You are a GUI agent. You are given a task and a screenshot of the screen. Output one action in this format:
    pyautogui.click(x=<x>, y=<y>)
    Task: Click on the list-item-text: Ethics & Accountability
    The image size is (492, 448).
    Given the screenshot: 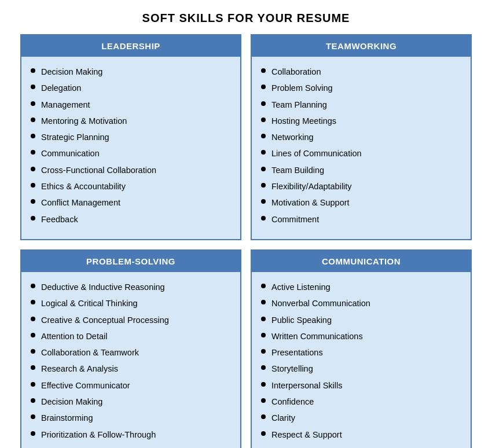 What is the action you would take?
    pyautogui.click(x=83, y=186)
    